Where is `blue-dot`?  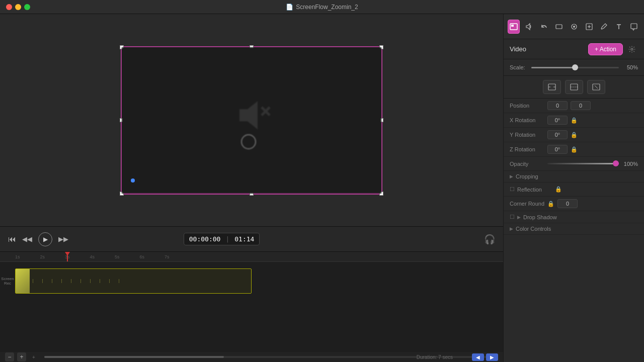
blue-dot is located at coordinates (133, 180).